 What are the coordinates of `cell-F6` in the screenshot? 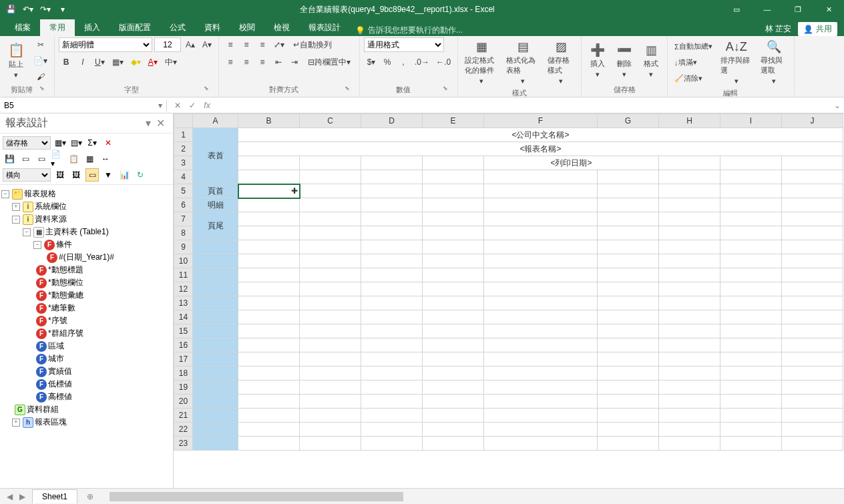 It's located at (541, 206).